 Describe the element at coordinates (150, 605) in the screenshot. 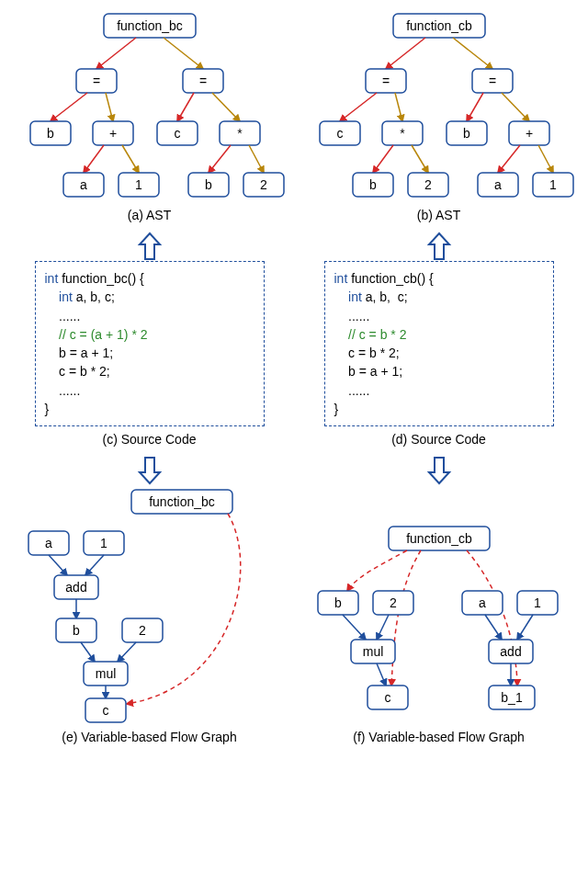

I see `vfg-e-svg: function_bc a 1 add b 2 mul` at that location.